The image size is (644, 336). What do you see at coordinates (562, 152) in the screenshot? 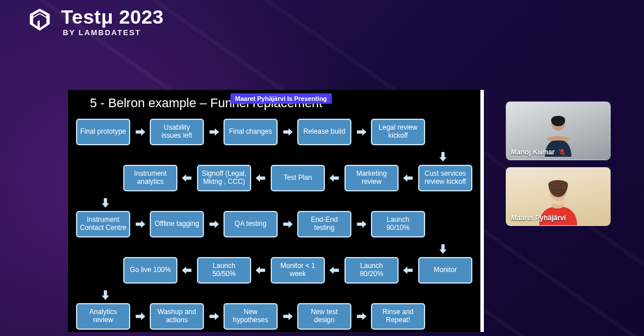
I see `mic-muted-icon` at bounding box center [562, 152].